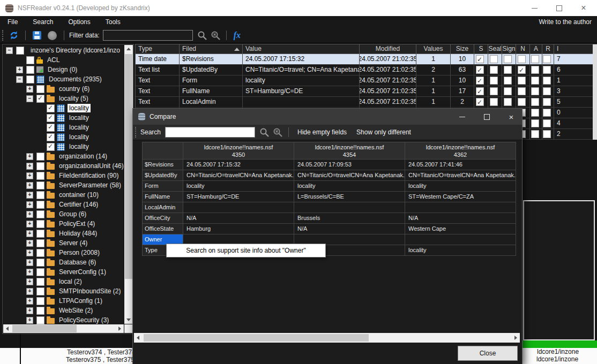 The height and width of the screenshot is (364, 597). I want to click on tree-item-label: locality (5), so click(74, 98).